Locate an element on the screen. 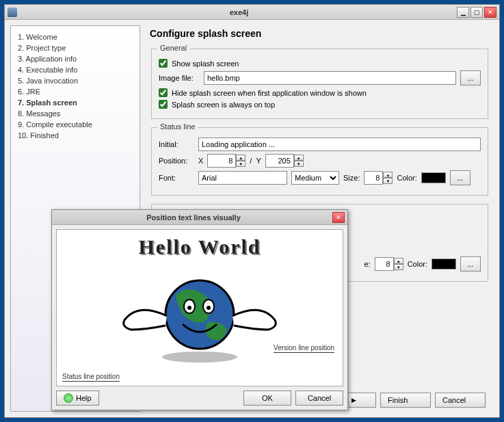  size-input is located at coordinates (373, 178).